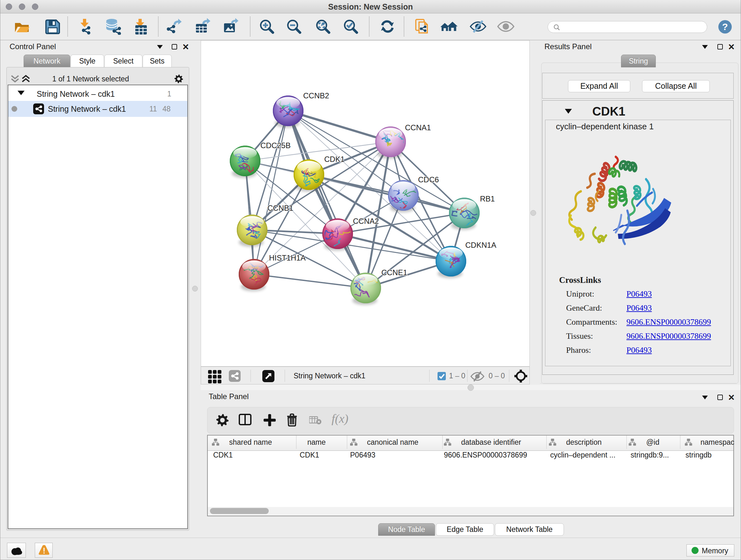 The image size is (741, 560). I want to click on svg-text: CCNE1, so click(394, 272).